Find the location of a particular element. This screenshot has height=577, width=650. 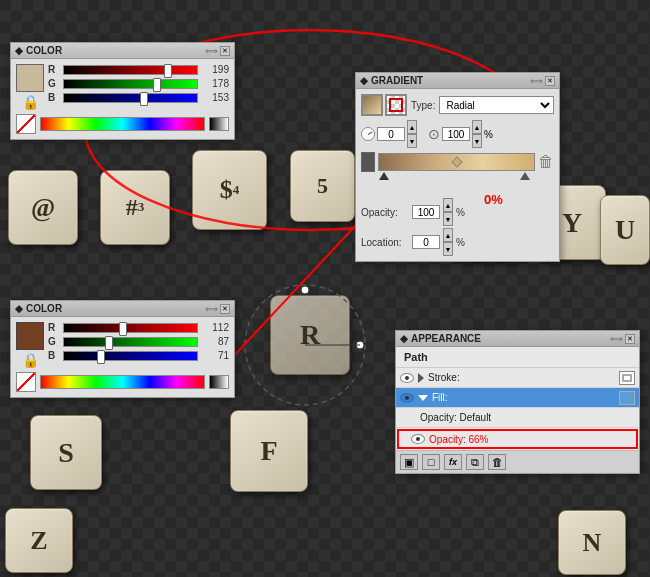

color-row-r-top: R 199 is located at coordinates (138, 70).